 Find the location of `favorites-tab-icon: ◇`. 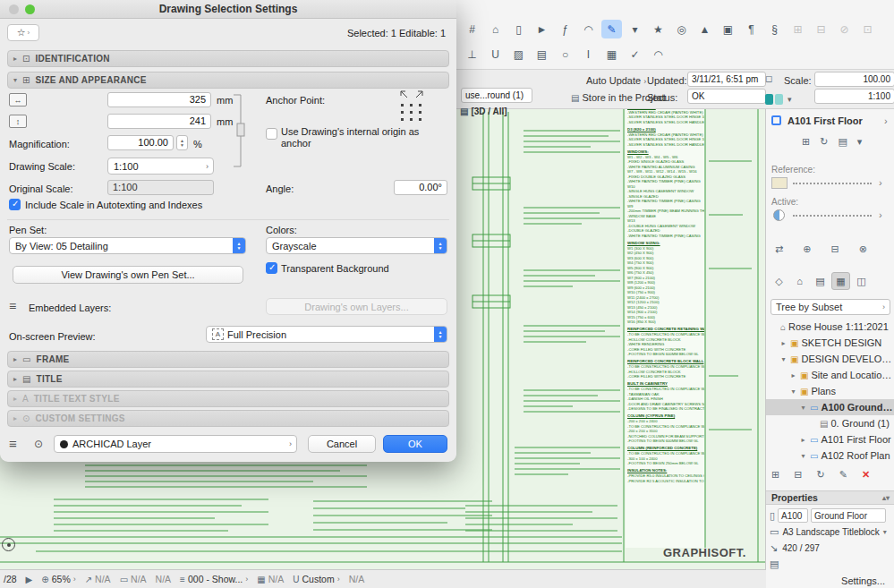

favorites-tab-icon: ◇ is located at coordinates (779, 281).